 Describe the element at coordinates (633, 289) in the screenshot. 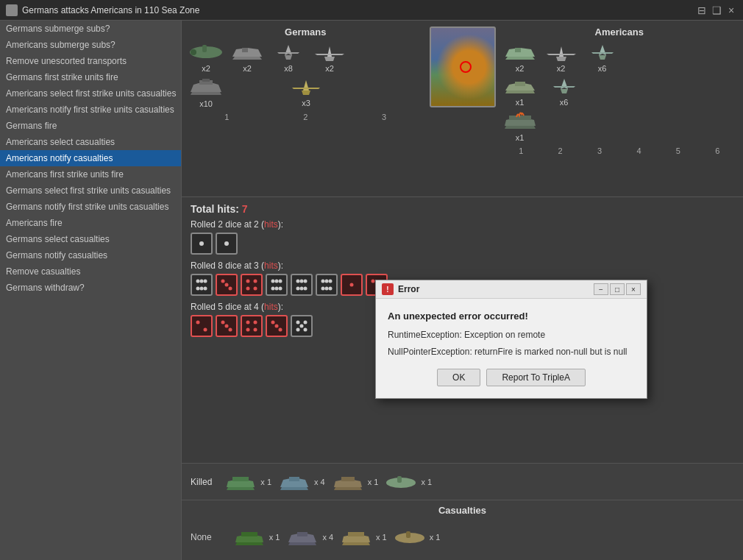

I see `dialog-close-button: ×` at that location.